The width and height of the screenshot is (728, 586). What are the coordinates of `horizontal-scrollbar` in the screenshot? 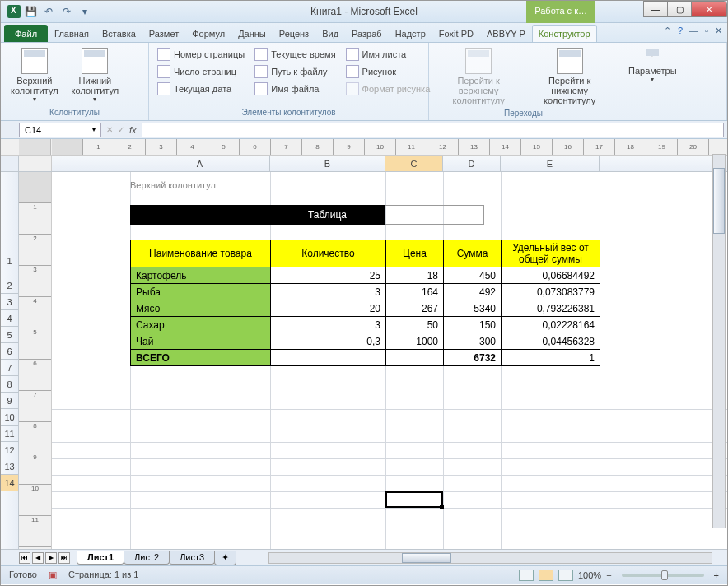 It's located at (491, 558).